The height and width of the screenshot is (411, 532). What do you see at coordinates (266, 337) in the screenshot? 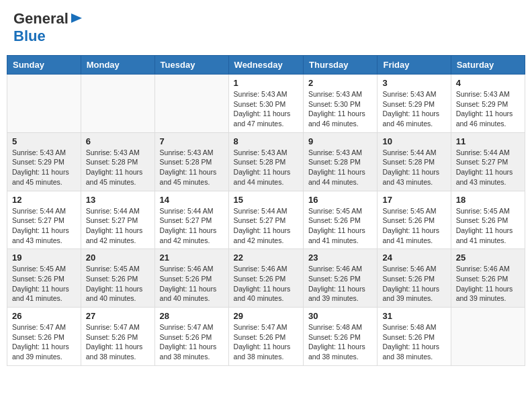
I see `calendar-week-row: 26Sunrise: 5:47 AM Sunset: 5:26 PM Dayli…` at bounding box center [266, 337].